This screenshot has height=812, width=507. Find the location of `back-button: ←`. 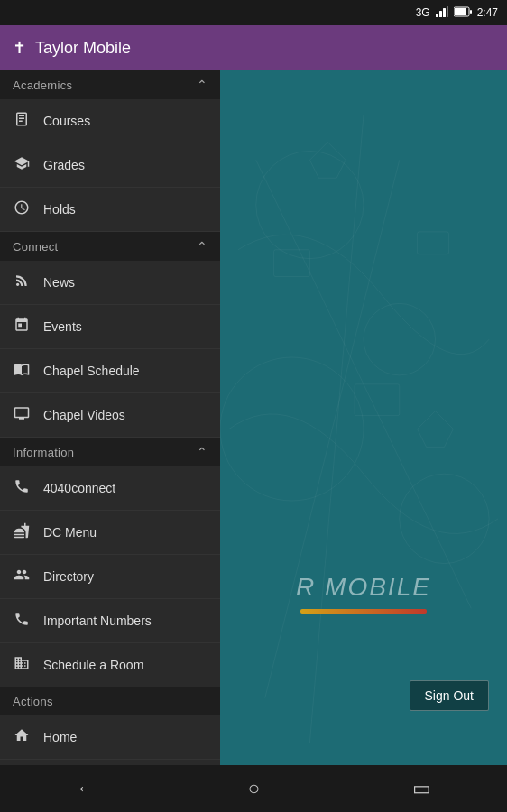

back-button: ← is located at coordinates (86, 789).